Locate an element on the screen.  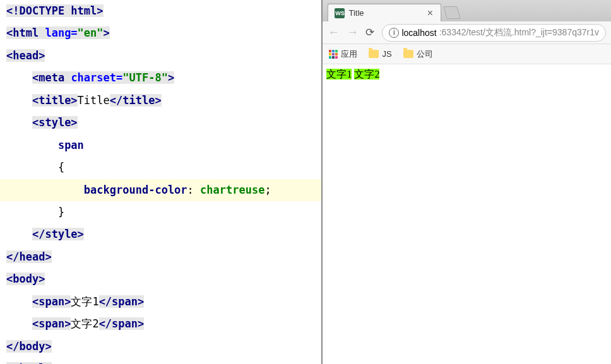
tag-token: <!DOCTYPE html> is located at coordinates (55, 11).